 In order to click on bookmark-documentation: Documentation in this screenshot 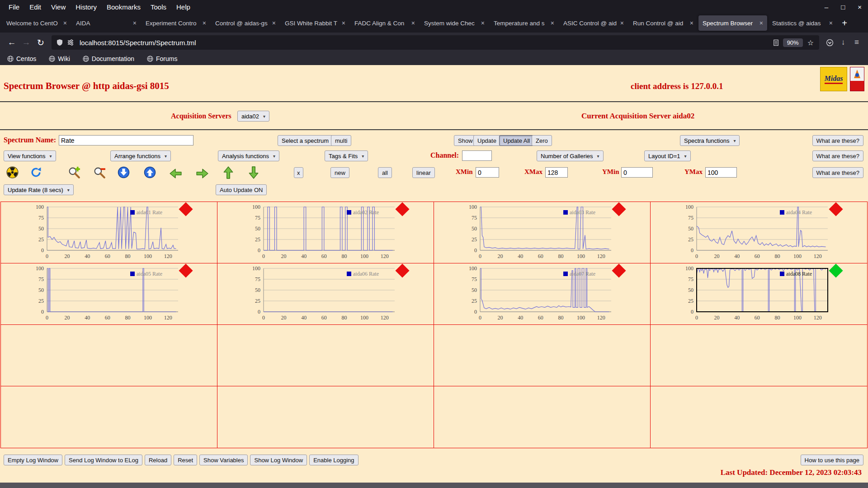, I will do `click(108, 59)`.